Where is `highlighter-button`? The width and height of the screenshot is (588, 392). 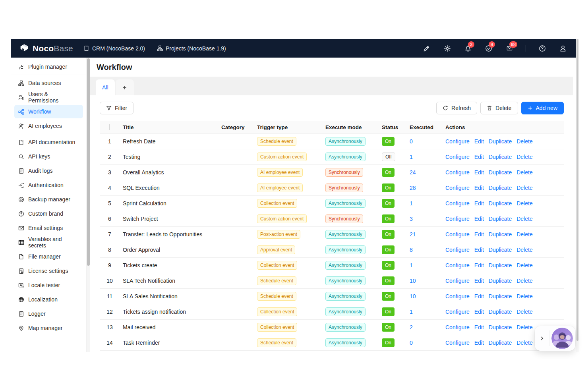 highlighter-button is located at coordinates (427, 48).